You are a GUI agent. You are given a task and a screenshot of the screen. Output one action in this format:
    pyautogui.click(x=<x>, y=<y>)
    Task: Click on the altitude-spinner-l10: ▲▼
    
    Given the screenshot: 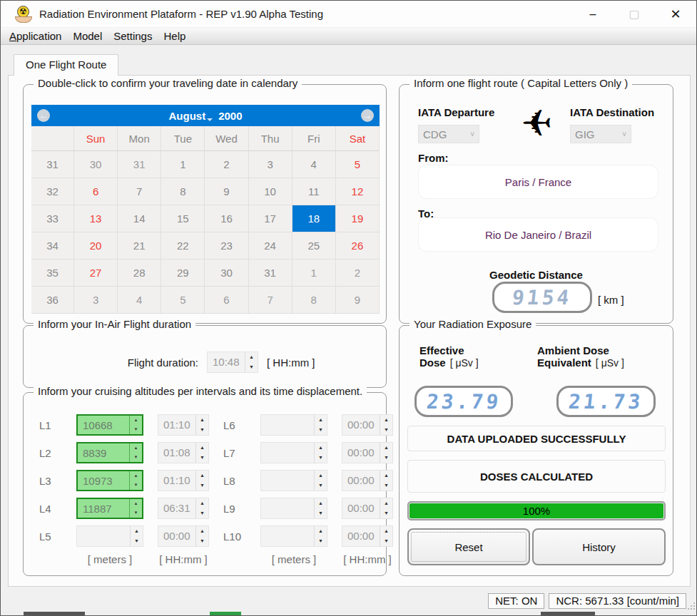 What is the action you would take?
    pyautogui.click(x=294, y=536)
    